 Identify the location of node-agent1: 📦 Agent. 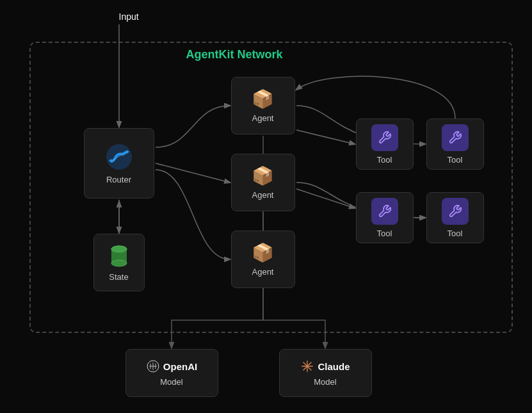
(263, 106).